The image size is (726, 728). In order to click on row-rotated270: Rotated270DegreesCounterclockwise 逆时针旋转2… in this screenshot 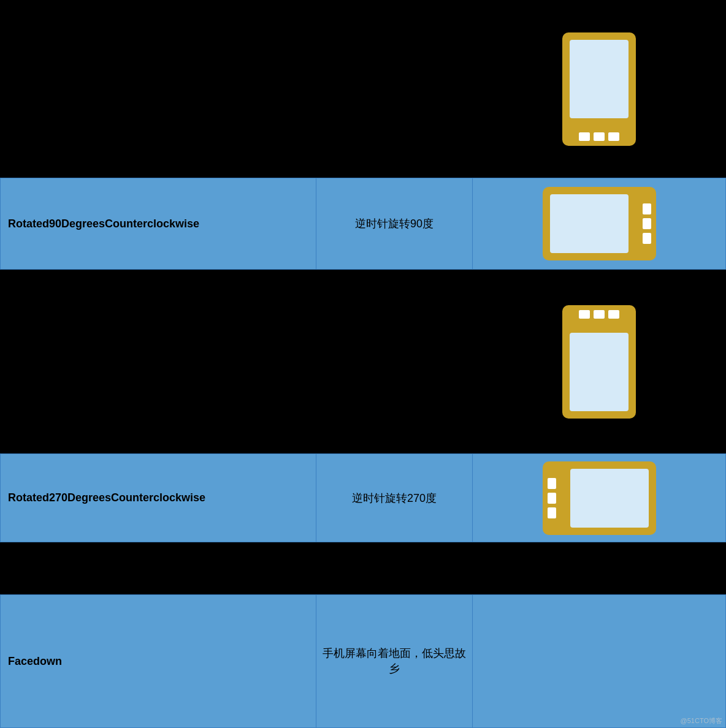, I will do `click(363, 498)`.